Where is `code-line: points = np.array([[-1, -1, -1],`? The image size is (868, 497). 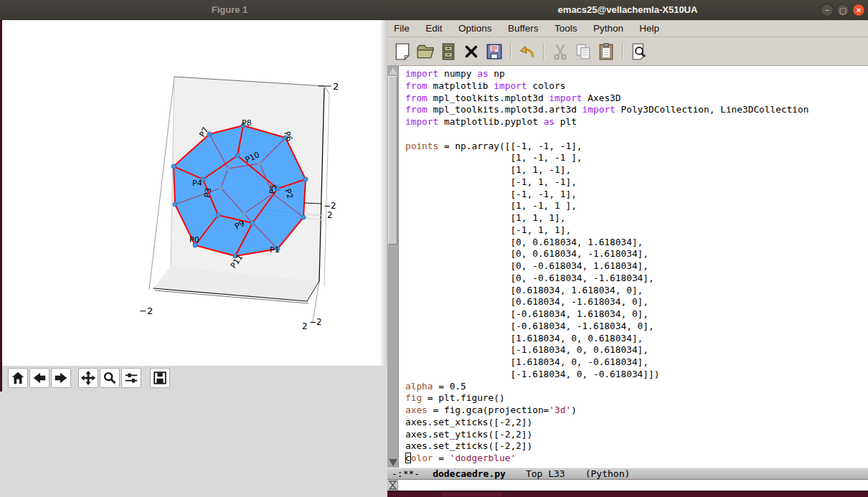 code-line: points = np.array([[-1, -1, -1], is located at coordinates (607, 146).